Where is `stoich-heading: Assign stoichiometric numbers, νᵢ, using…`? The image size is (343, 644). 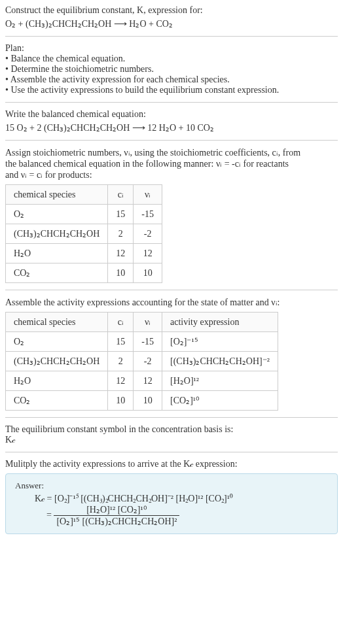
stoich-heading: Assign stoichiometric numbers, νᵢ, using… is located at coordinates (172, 153).